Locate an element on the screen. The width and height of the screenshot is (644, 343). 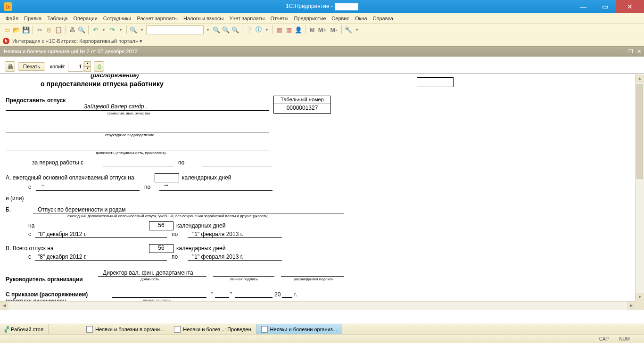
calendar-icon: ▦ is located at coordinates (289, 30).